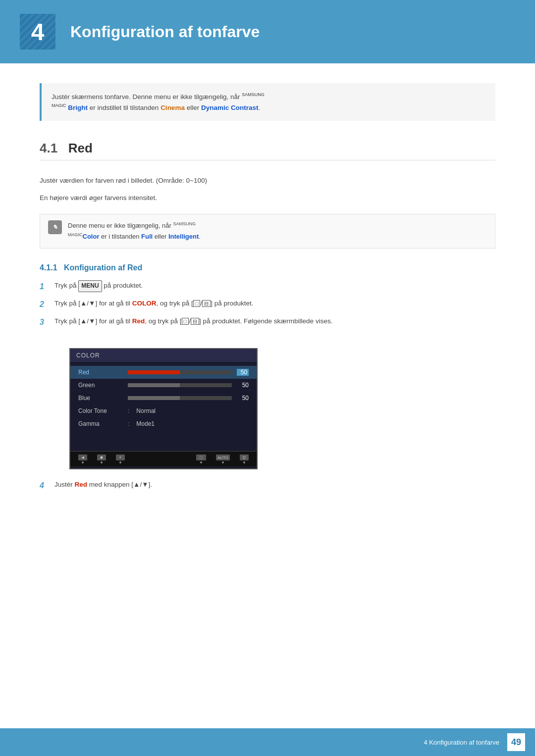 The image size is (535, 756). What do you see at coordinates (163, 424) in the screenshot?
I see `osd-row-gamma: Gamma : Mode1` at bounding box center [163, 424].